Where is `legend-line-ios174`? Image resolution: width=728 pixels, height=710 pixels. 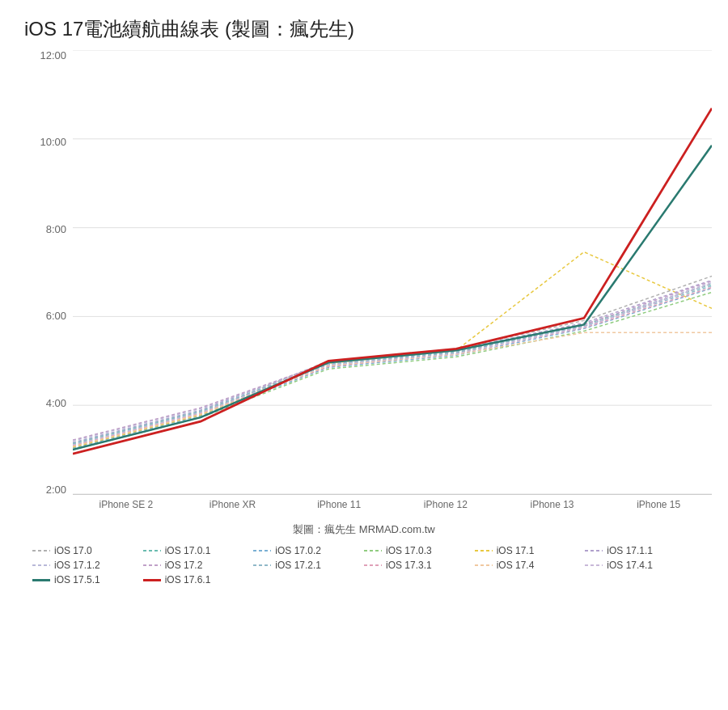 legend-line-ios174 is located at coordinates (484, 565).